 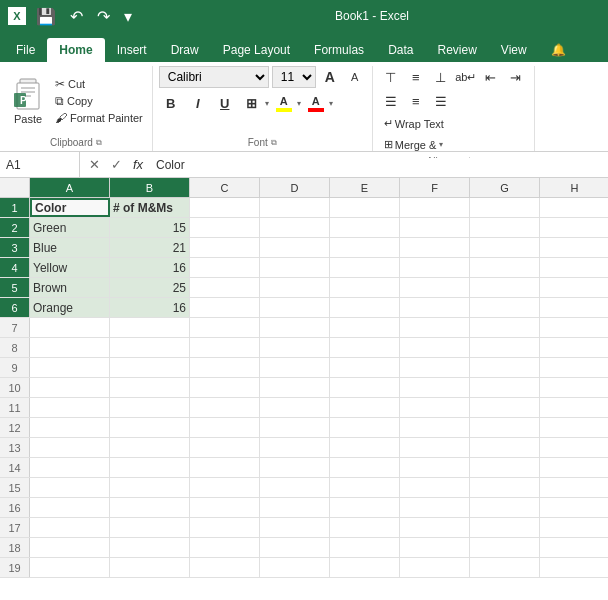 What do you see at coordinates (99, 118) in the screenshot?
I see `format-painter-button: 🖌 Format Painter` at bounding box center [99, 118].